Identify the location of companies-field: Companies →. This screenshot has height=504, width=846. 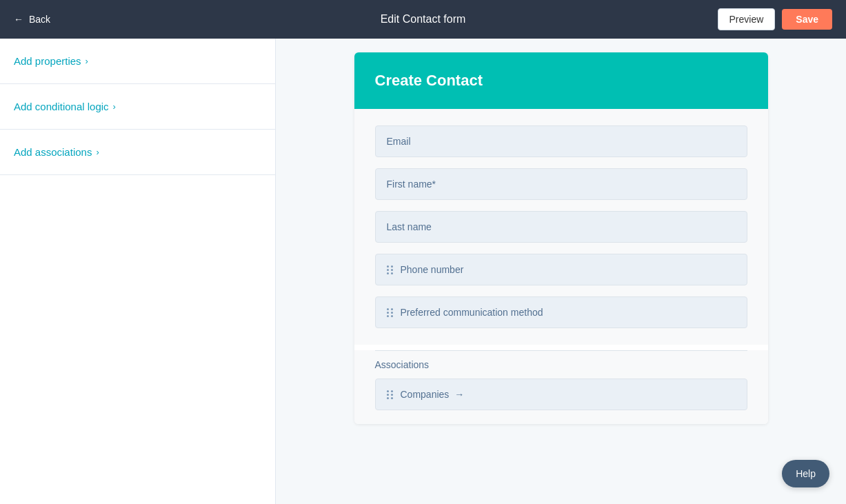
(561, 394).